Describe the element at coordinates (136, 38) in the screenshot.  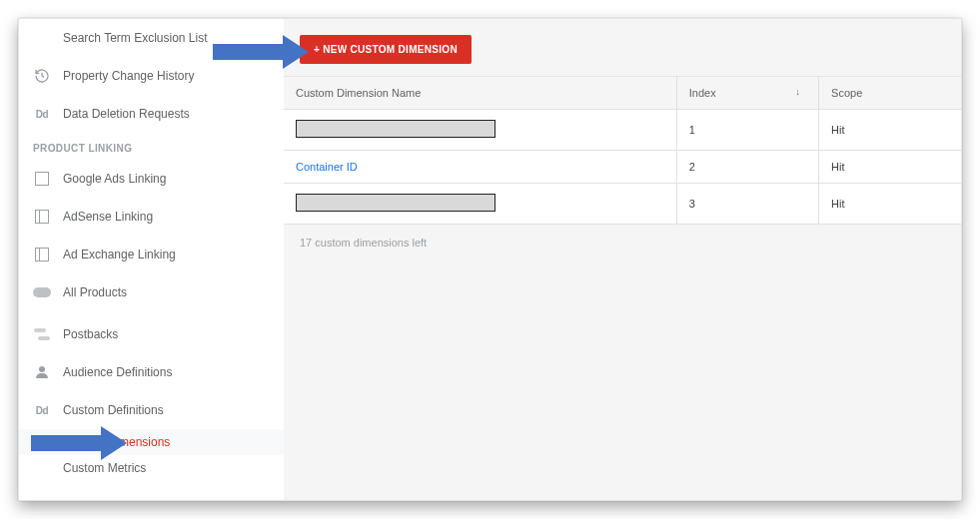
I see `sidebar-item-label: Search Term Exclusion List` at that location.